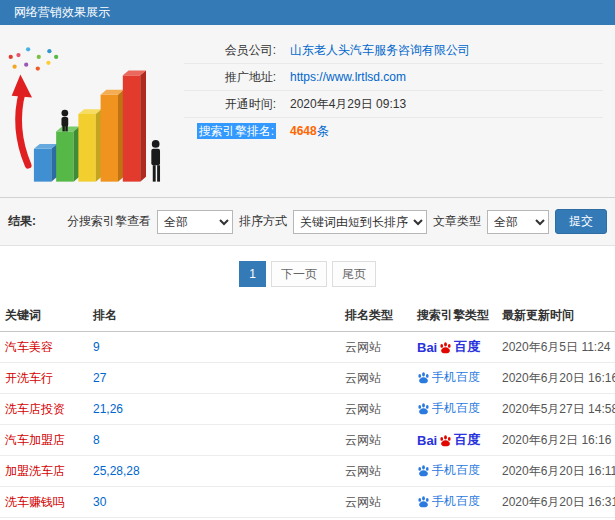 This screenshot has width=615, height=520. I want to click on rank-count-label: 搜索引擎排名:, so click(230, 132).